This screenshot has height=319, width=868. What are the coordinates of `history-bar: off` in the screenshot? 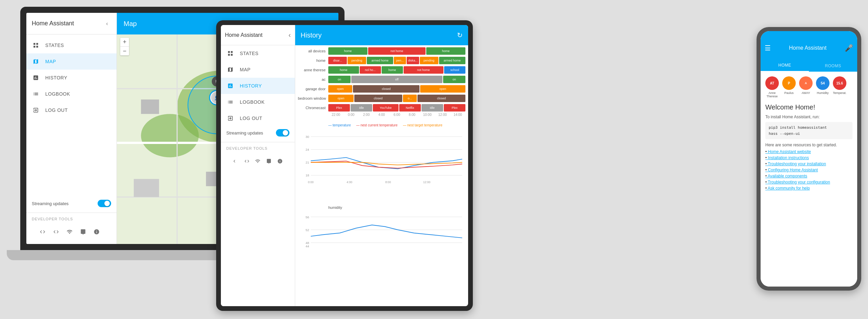 It's located at (397, 79).